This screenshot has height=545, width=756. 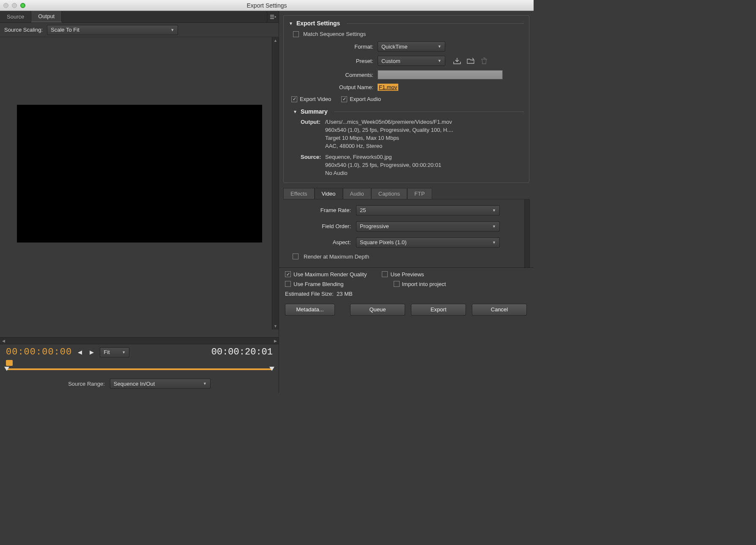 What do you see at coordinates (319, 243) in the screenshot?
I see `aspect-label: Aspect:` at bounding box center [319, 243].